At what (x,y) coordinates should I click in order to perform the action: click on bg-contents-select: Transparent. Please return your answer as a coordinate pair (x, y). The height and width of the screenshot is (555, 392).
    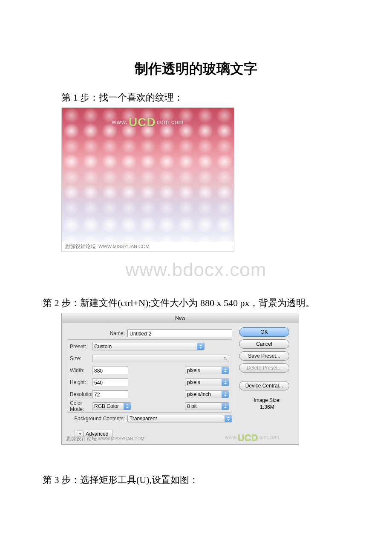
    Looking at the image, I should click on (180, 419).